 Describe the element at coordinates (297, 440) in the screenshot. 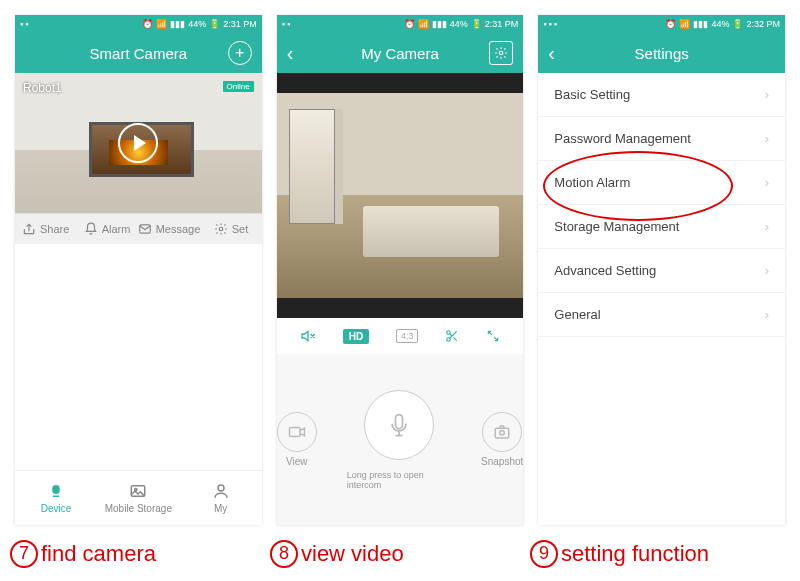

I see `view-button: View` at that location.